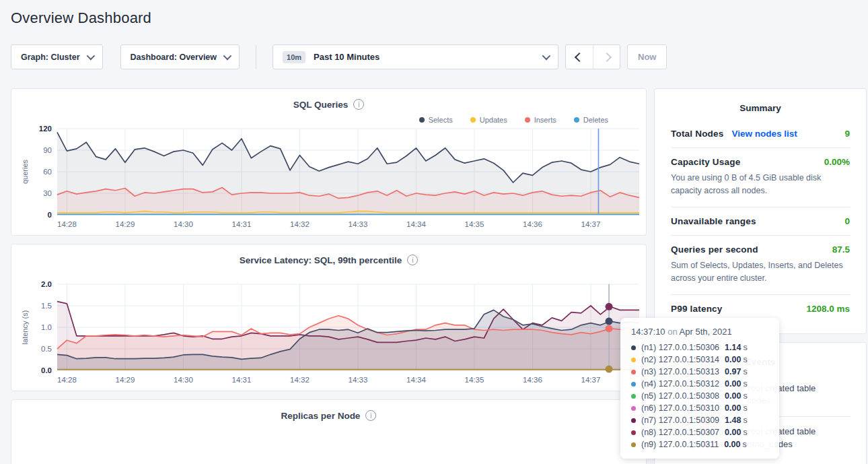 This screenshot has width=868, height=464. I want to click on svg-text: 14:28, so click(67, 224).